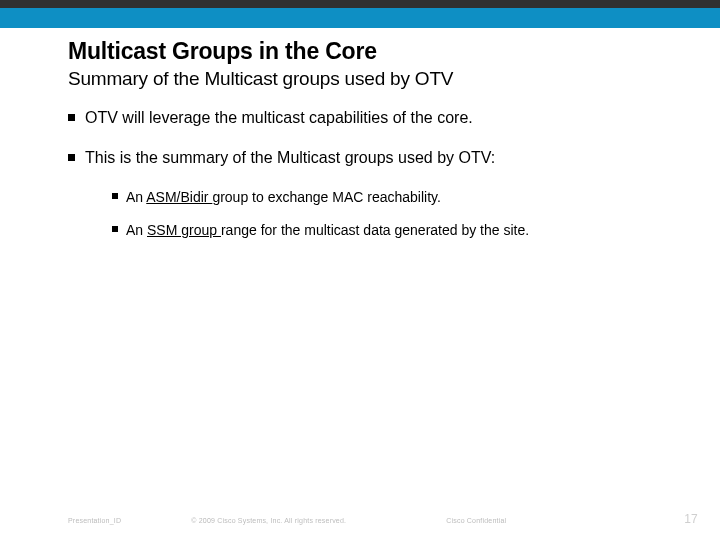 This screenshot has width=720, height=540. Describe the element at coordinates (364, 51) in the screenshot. I see `slide-title: Multicast Groups in the Core` at that location.